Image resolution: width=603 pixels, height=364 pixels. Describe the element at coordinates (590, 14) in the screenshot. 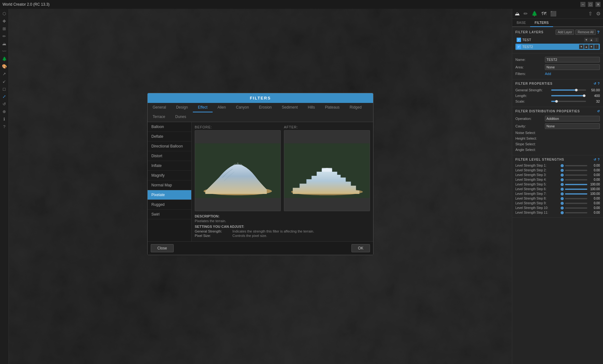

I see `share-icon: ⇧` at that location.